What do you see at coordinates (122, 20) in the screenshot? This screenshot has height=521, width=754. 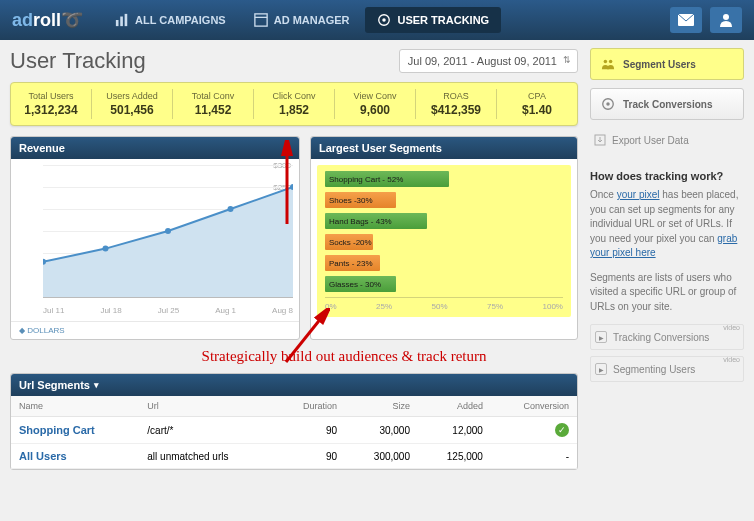 I see `chart-icon` at bounding box center [122, 20].